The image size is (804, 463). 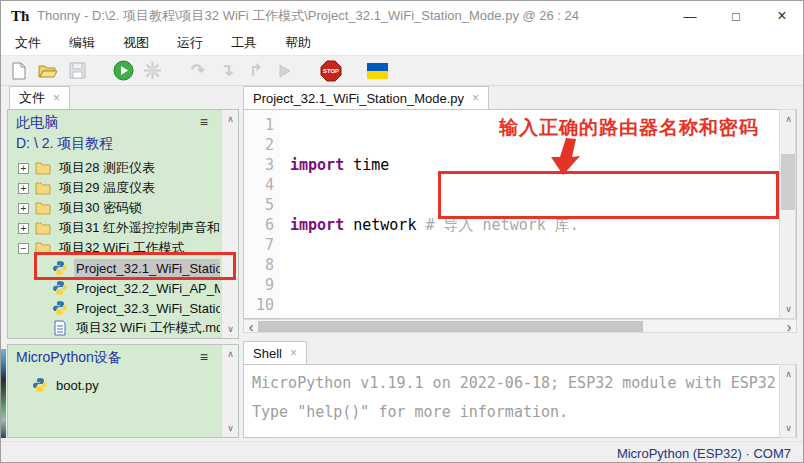 I want to click on tree-item-label: Project_32.2_WiFi_AP_Mod, so click(x=147, y=288).